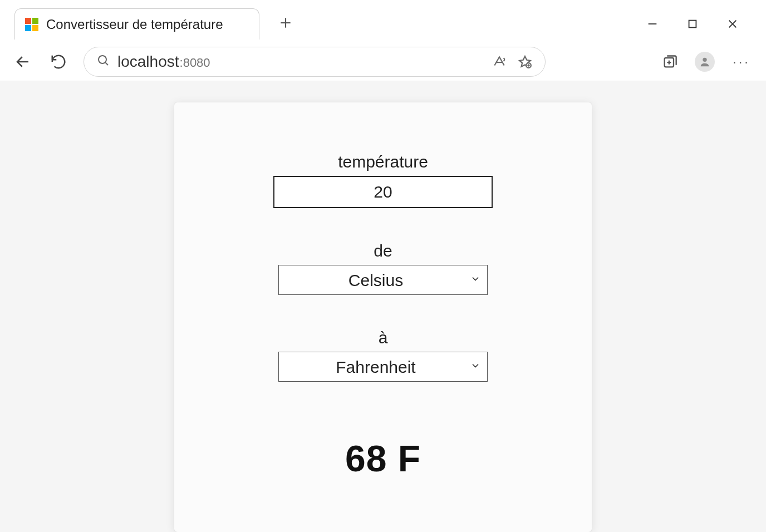 The image size is (766, 532). I want to click on address-url: localhost:8080, so click(164, 62).